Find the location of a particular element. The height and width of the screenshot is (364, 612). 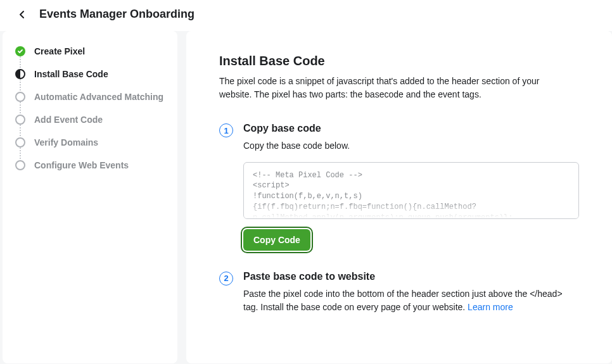

code-snippet-box: <!-- Meta Pixel Code --> <script> !funct… is located at coordinates (411, 191).